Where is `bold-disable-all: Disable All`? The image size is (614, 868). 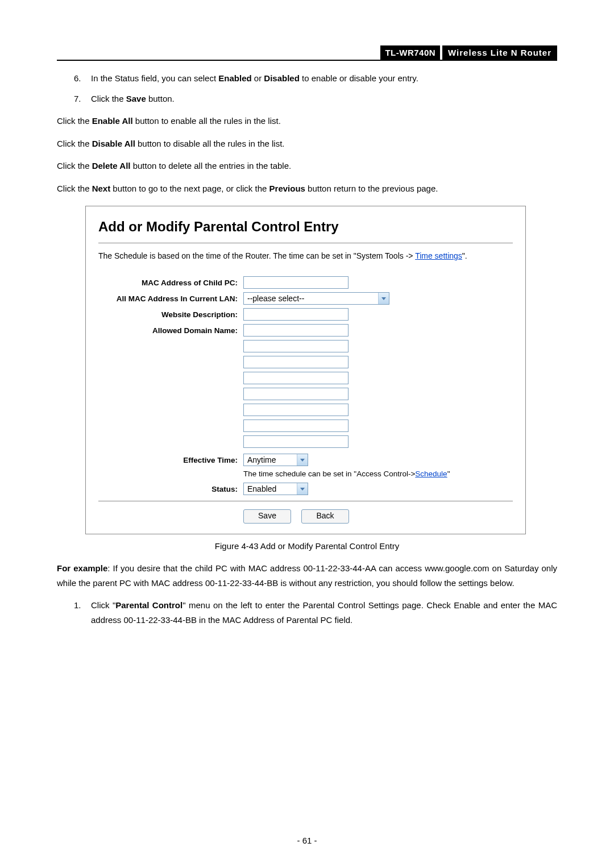
bold-disable-all: Disable All is located at coordinates (114, 143).